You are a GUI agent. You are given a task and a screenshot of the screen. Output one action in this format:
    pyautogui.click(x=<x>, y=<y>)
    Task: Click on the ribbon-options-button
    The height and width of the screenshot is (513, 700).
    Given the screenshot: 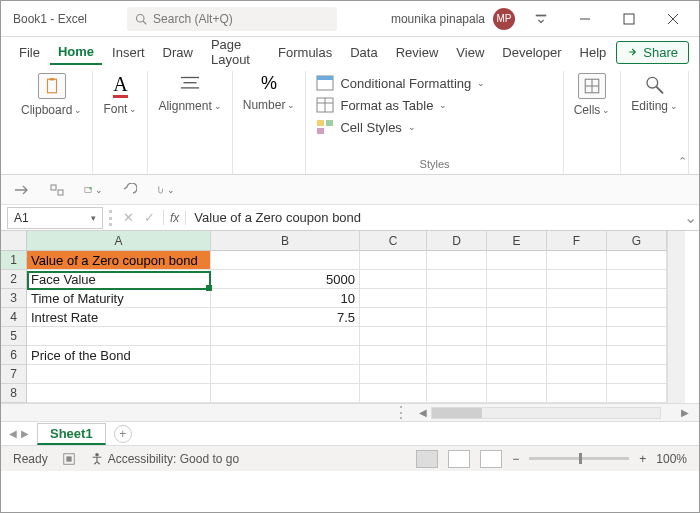 What is the action you would take?
    pyautogui.click(x=541, y=19)
    